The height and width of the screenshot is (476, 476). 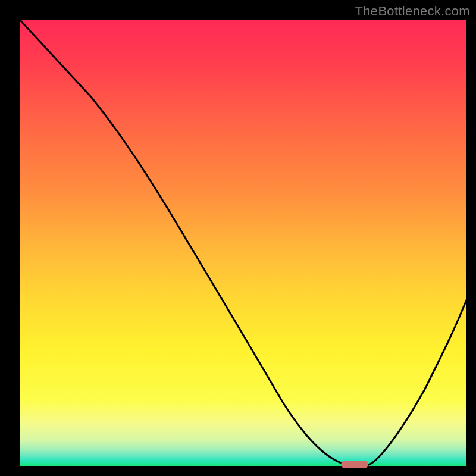 What do you see at coordinates (355, 464) in the screenshot?
I see `minimum-marker` at bounding box center [355, 464].